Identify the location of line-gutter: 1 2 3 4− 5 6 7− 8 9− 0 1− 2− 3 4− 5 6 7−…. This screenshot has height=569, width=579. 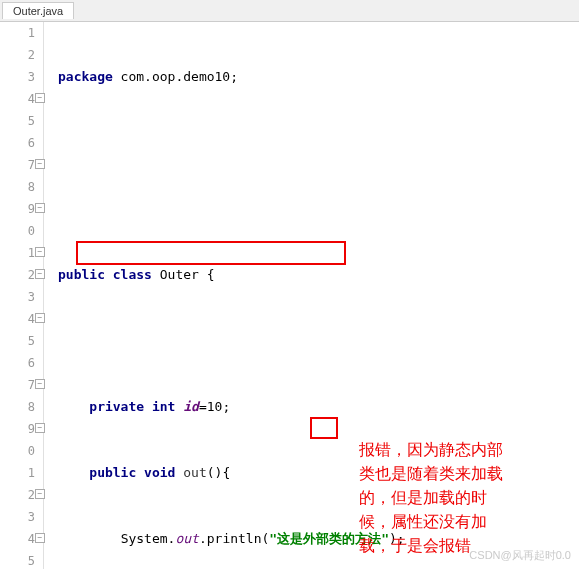
(22, 296).